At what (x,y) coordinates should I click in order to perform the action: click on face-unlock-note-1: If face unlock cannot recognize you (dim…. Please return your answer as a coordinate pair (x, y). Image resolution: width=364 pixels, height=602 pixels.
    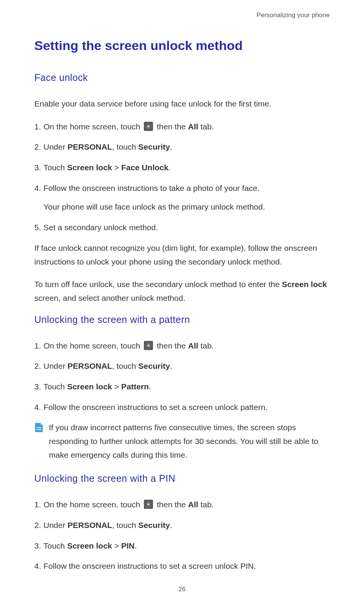
    Looking at the image, I should click on (182, 255).